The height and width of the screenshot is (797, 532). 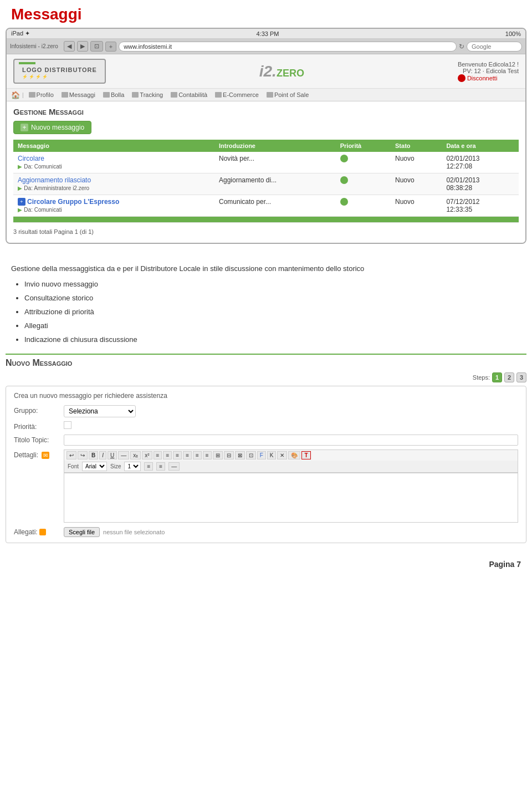 What do you see at coordinates (93, 456) in the screenshot?
I see `editor-bold: B` at bounding box center [93, 456].